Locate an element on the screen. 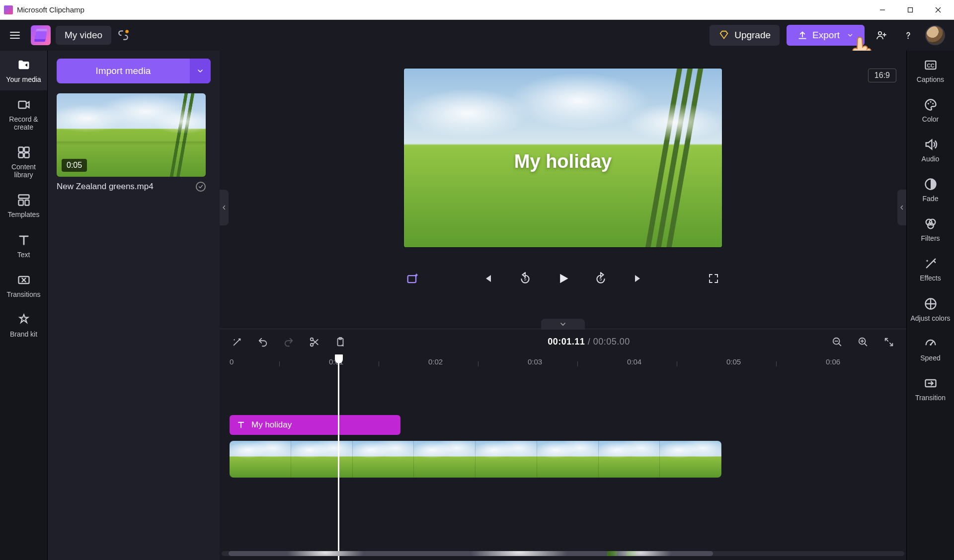  fullscreen-button is located at coordinates (714, 279).